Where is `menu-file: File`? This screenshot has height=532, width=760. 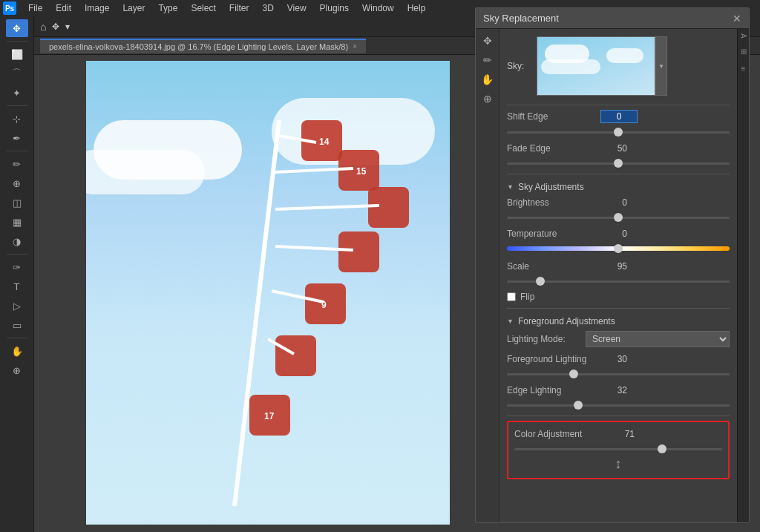 menu-file: File is located at coordinates (36, 8).